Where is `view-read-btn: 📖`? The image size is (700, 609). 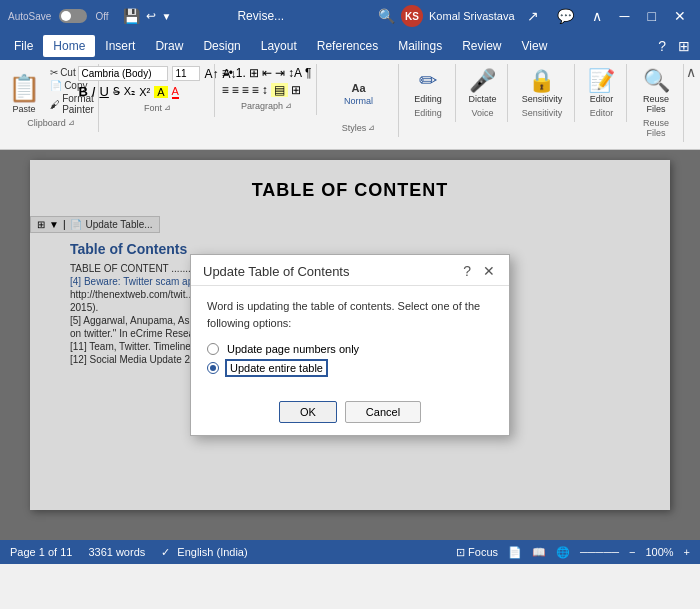
view-read-btn: 📖 is located at coordinates (539, 552).